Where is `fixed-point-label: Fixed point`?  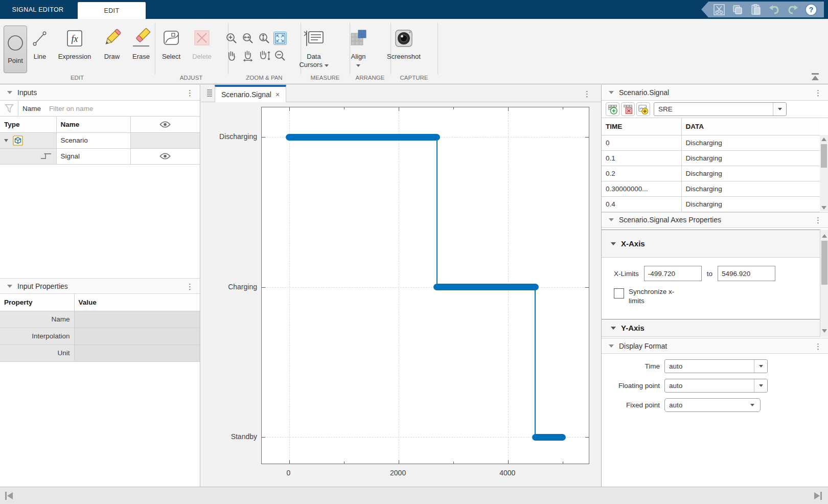
fixed-point-label: Fixed point is located at coordinates (631, 405).